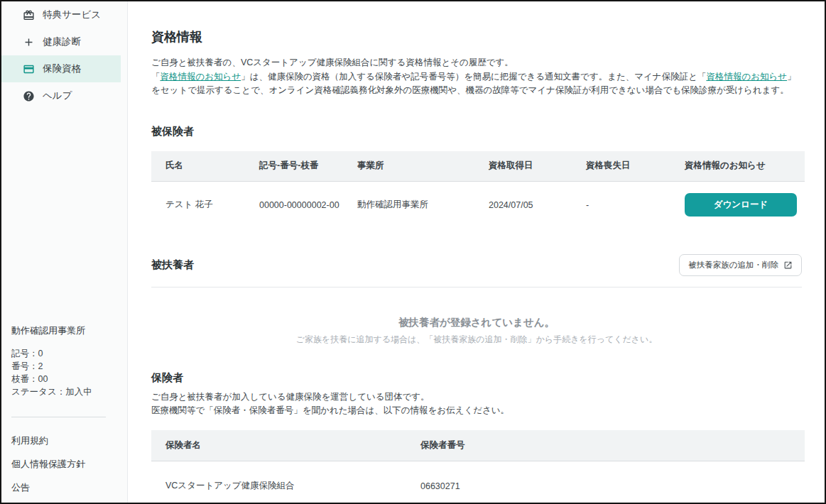 This screenshot has width=826, height=504. Describe the element at coordinates (65, 354) in the screenshot. I see `office-symbol: 記号：0` at that location.